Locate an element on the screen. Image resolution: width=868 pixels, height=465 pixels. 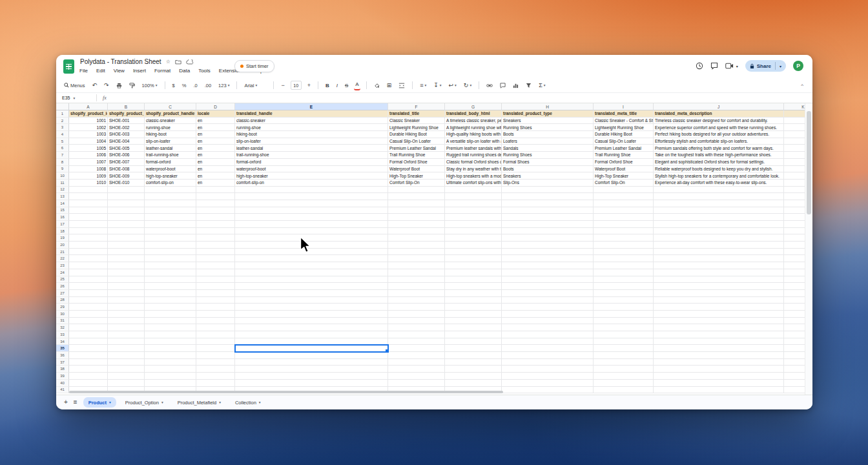
grid-cell-D26 is located at coordinates (216, 287).